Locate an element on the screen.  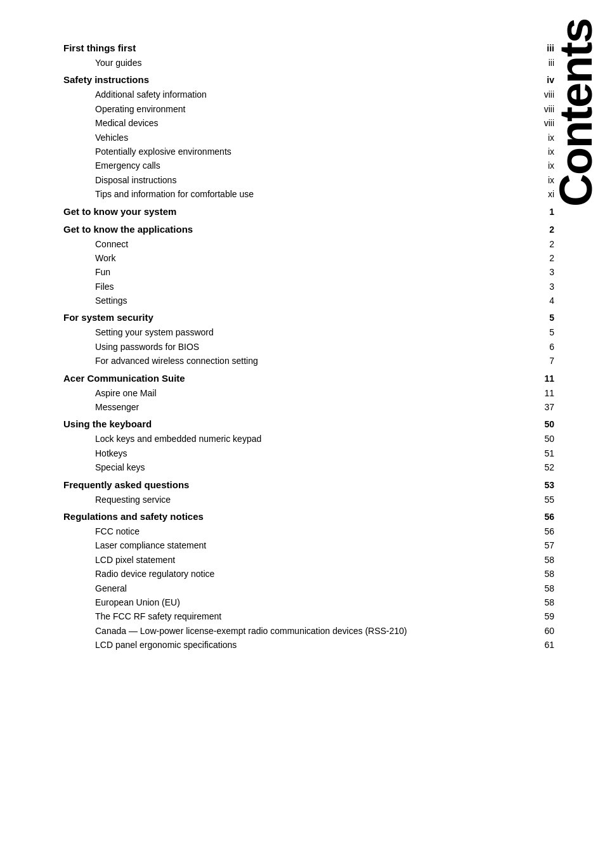
toc-row: Special keys52 is located at coordinates (309, 467).